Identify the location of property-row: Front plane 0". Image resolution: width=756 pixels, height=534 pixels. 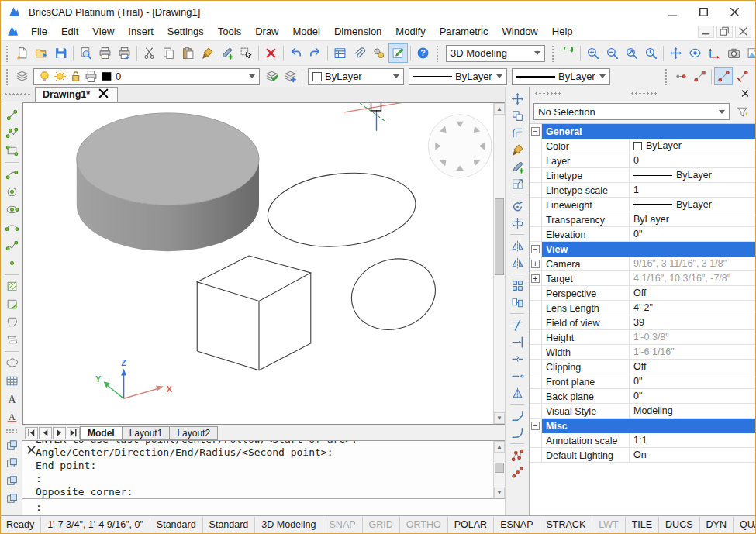
(642, 381).